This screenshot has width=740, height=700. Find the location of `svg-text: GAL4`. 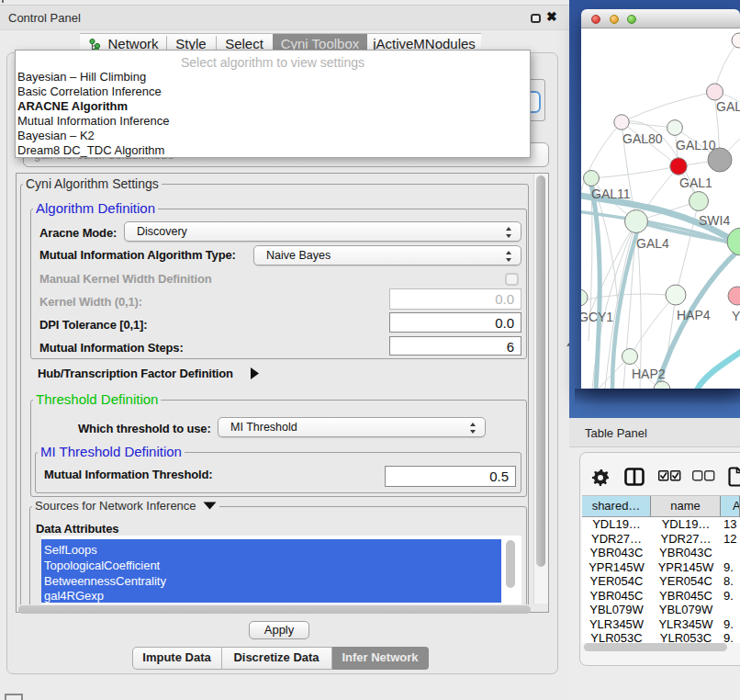

svg-text: GAL4 is located at coordinates (653, 243).